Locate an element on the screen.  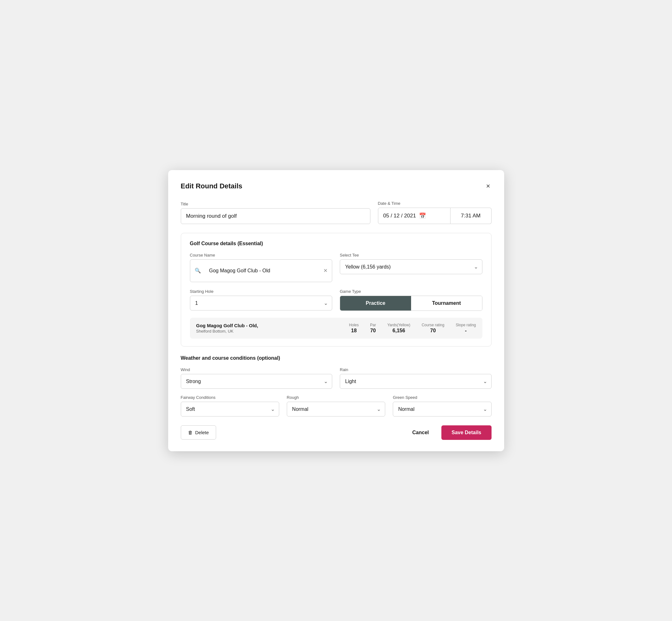
course-stats: Holes 18 Par 70 Yards(Yellow) 6,156 Cour… is located at coordinates (412, 328).